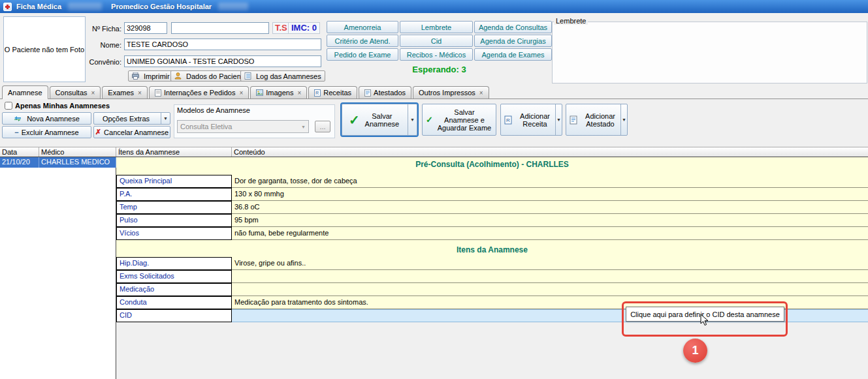 The height and width of the screenshot is (379, 868). Describe the element at coordinates (174, 152) in the screenshot. I see `col-itens: Ítens da Anamnese` at that location.